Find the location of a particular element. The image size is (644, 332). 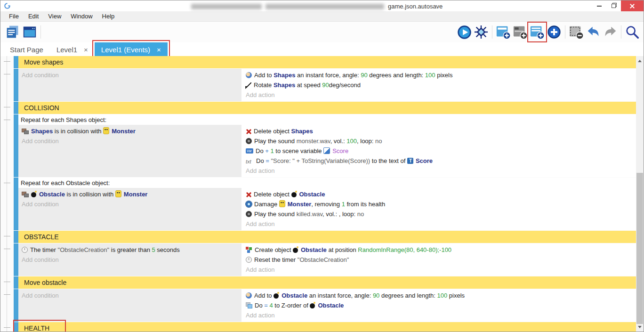

menu-item-window: Window is located at coordinates (81, 16).